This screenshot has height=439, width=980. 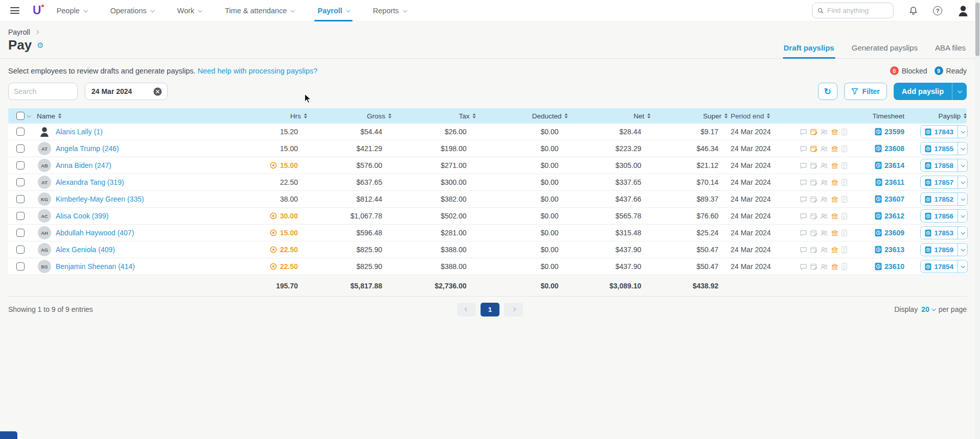 I want to click on column-header-period-end: Period end, so click(x=762, y=116).